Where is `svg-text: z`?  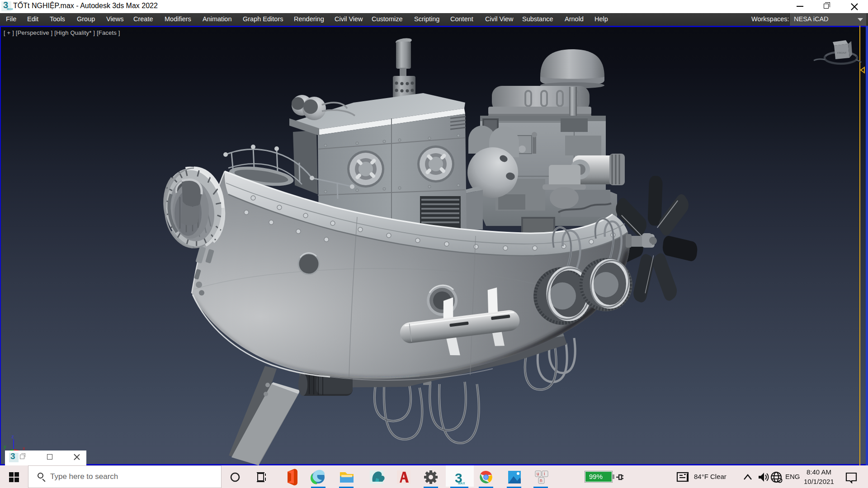
svg-text: z is located at coordinates (13, 436).